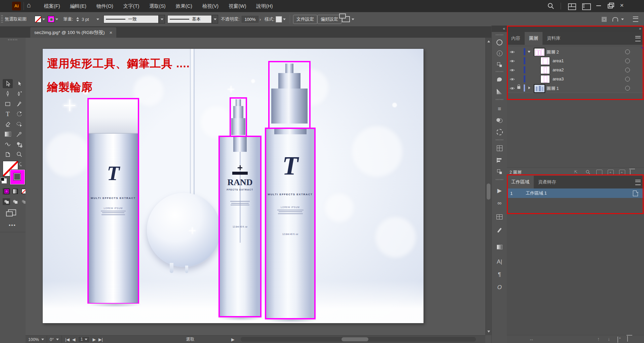  What do you see at coordinates (636, 19) in the screenshot?
I see `controlbar-menu-icon` at bounding box center [636, 19].